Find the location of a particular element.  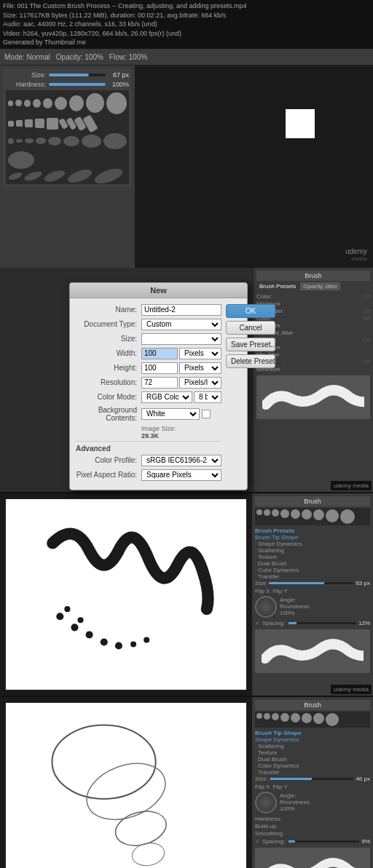

name-input is located at coordinates (181, 310).